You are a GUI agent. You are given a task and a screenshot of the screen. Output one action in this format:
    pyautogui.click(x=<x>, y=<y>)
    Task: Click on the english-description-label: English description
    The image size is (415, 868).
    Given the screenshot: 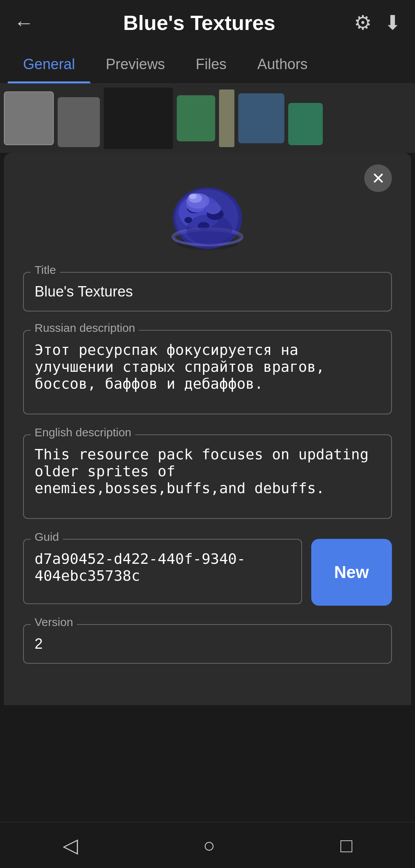 What is the action you would take?
    pyautogui.click(x=83, y=432)
    